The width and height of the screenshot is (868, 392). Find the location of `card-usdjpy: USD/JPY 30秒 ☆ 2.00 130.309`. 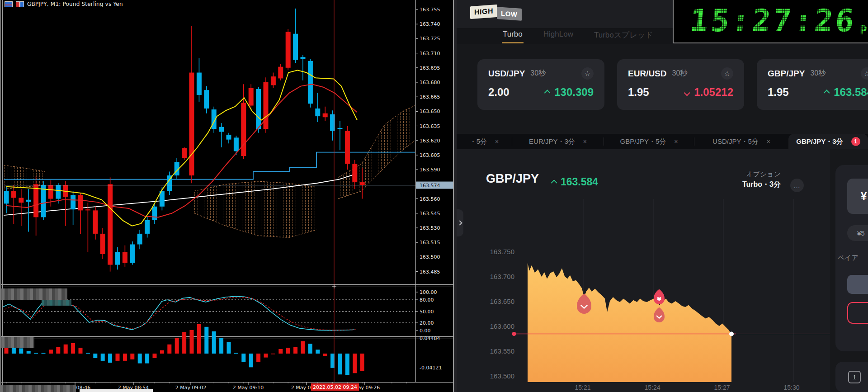

card-usdjpy: USD/JPY 30秒 ☆ 2.00 130.309 is located at coordinates (541, 85).